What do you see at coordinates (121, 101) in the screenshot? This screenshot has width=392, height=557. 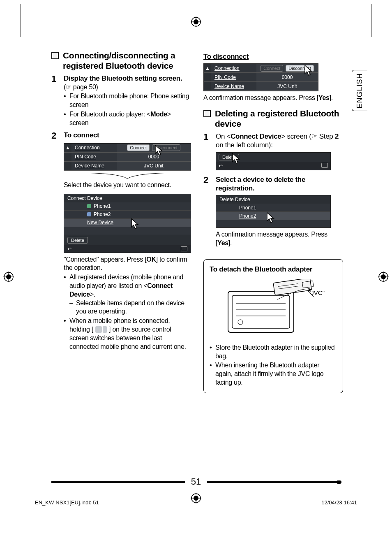 I see `step-1: 1 Display the Bluetooth setting screen. …` at bounding box center [121, 101].